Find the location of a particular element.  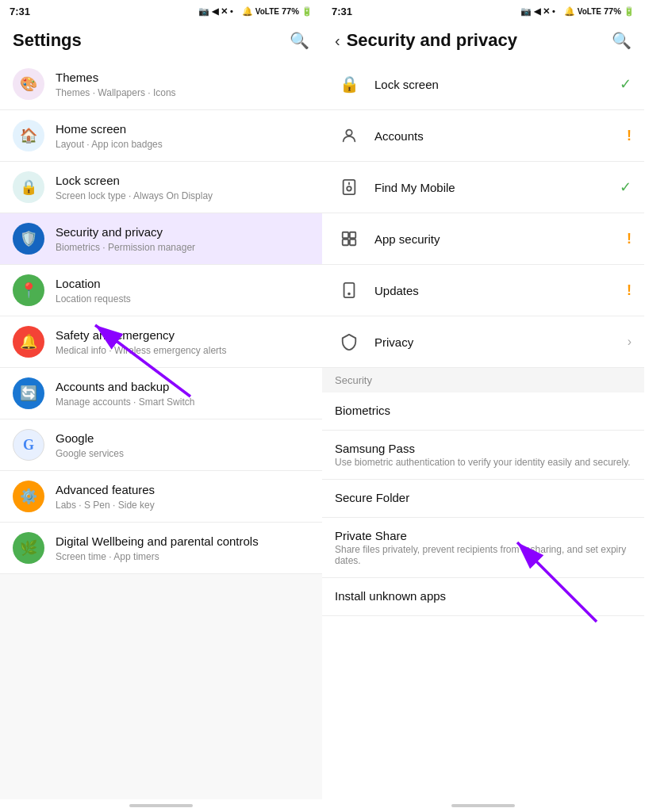

secure-folder-title: Secure Folder is located at coordinates (483, 498).